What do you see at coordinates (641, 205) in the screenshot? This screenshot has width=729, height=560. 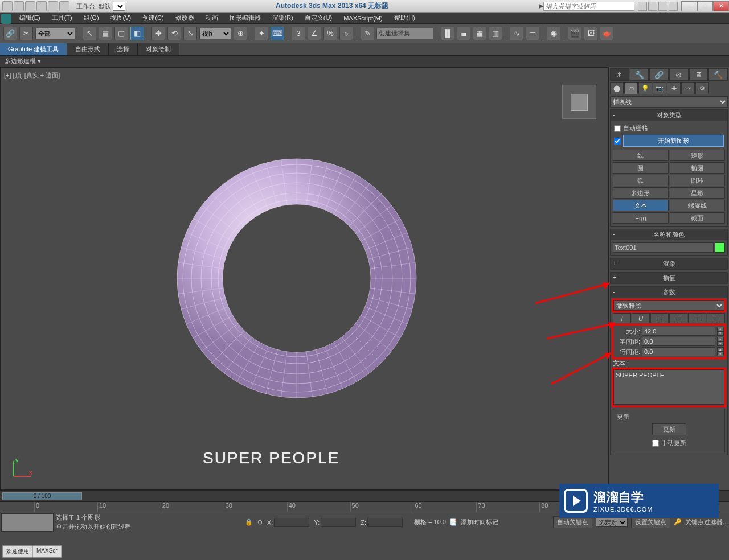 I see `shape-text: 文本` at bounding box center [641, 205].